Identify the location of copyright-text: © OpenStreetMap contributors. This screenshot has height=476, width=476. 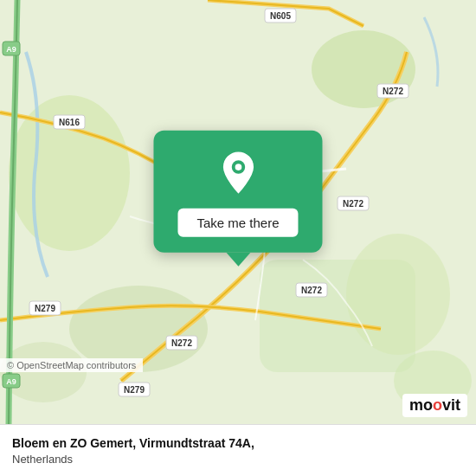
(71, 365).